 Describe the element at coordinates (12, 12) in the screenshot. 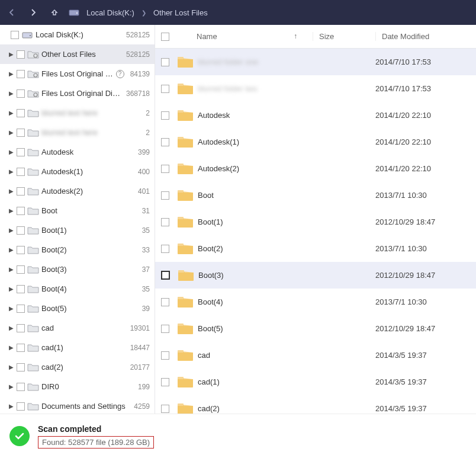

I see `nav-back-button` at that location.